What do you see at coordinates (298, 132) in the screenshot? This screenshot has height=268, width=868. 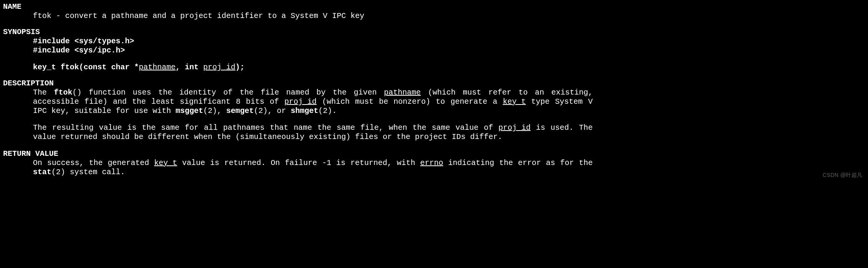 I see `description-para-2: The resulting value is the same for all …` at bounding box center [298, 132].